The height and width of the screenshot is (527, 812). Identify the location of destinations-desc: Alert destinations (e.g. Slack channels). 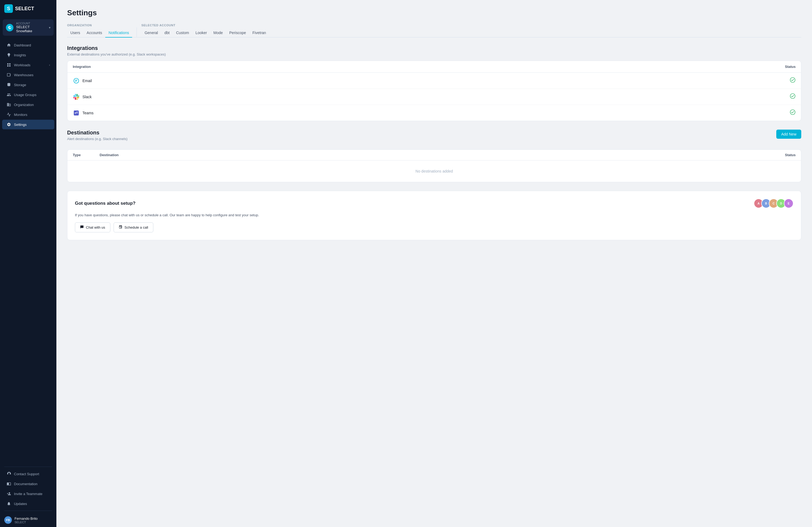
(98, 139).